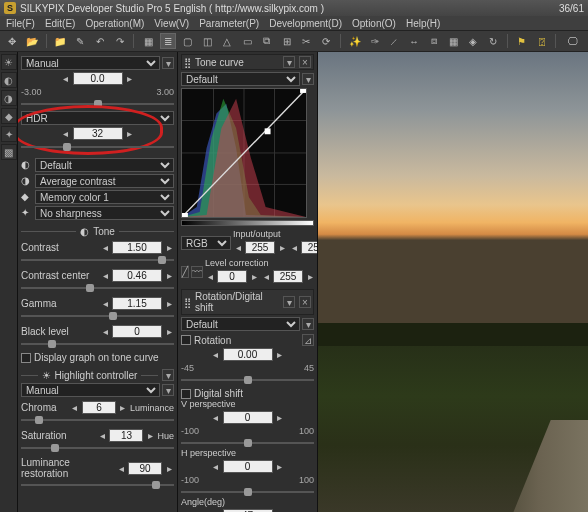 The width and height of the screenshot is (588, 512). What do you see at coordinates (168, 41) in the screenshot?
I see `list-view-icon: ≣` at bounding box center [168, 41].